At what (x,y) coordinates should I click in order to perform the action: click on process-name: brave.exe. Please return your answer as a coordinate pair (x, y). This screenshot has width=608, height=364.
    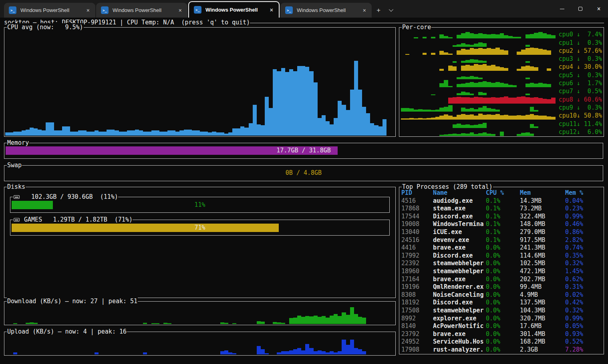
    Looking at the image, I should click on (459, 334).